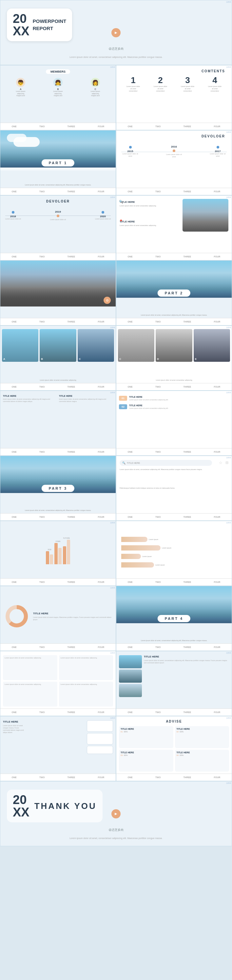 This screenshot has width=232, height=980. I want to click on row-dev2-city: 演界网 DEVOLOER 2018 Lorem ipsum dolor sit …, so click(116, 228).